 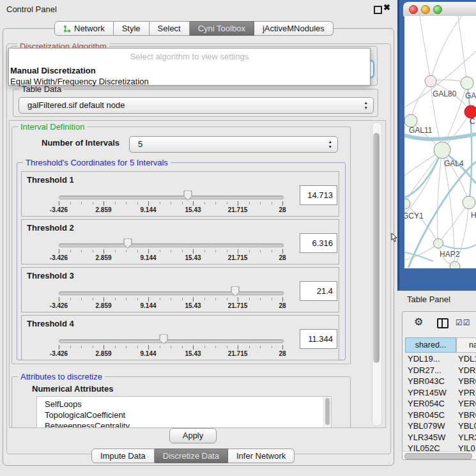 What do you see at coordinates (387, 8) in the screenshot?
I see `close-icon: ✖` at bounding box center [387, 8].